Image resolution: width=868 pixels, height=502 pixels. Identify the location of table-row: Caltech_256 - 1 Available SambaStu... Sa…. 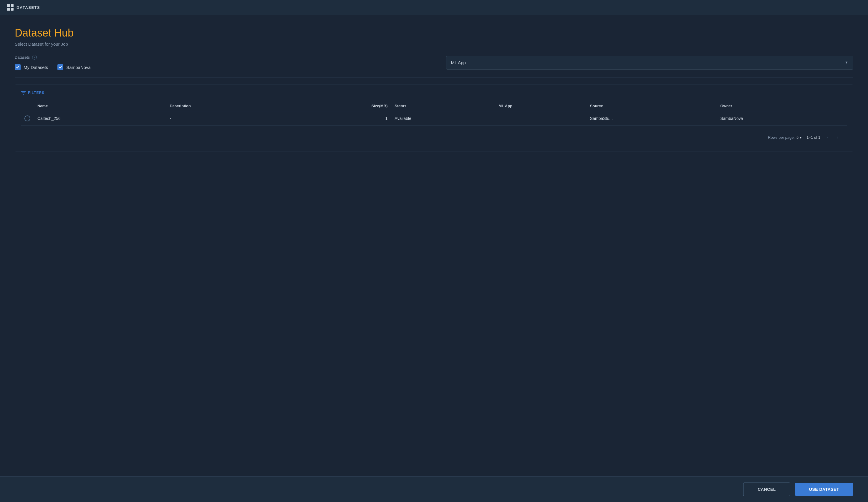
(434, 119).